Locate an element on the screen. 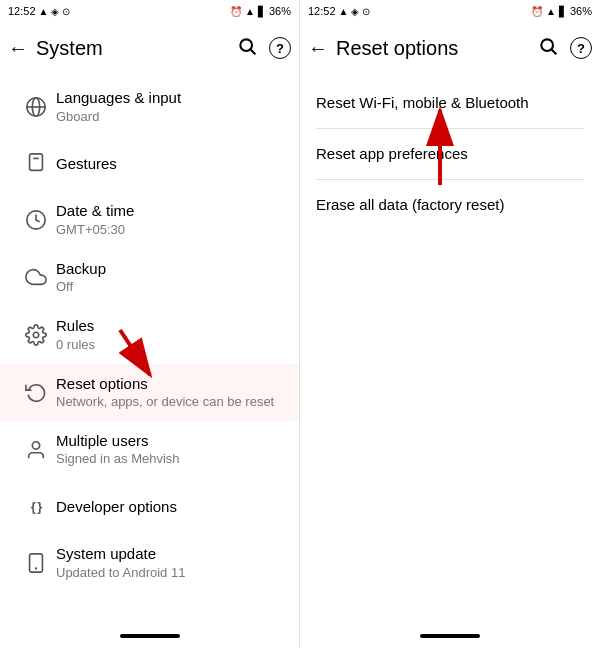 This screenshot has width=600, height=648. reset-icon is located at coordinates (36, 392).